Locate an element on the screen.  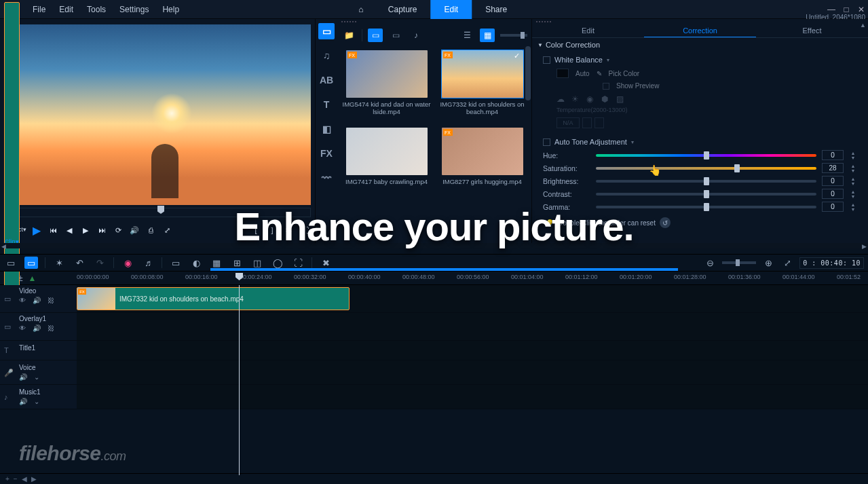
sat-thumb is located at coordinates (737, 168).